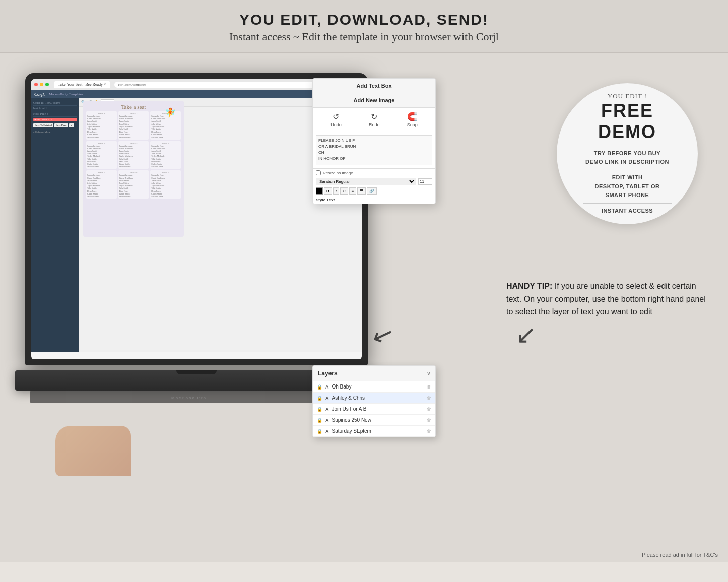 The height and width of the screenshot is (582, 728). Describe the element at coordinates (134, 156) in the screenshot. I see `table-5-names: Samantha JonesCarrie BradshawJason Smith…` at that location.